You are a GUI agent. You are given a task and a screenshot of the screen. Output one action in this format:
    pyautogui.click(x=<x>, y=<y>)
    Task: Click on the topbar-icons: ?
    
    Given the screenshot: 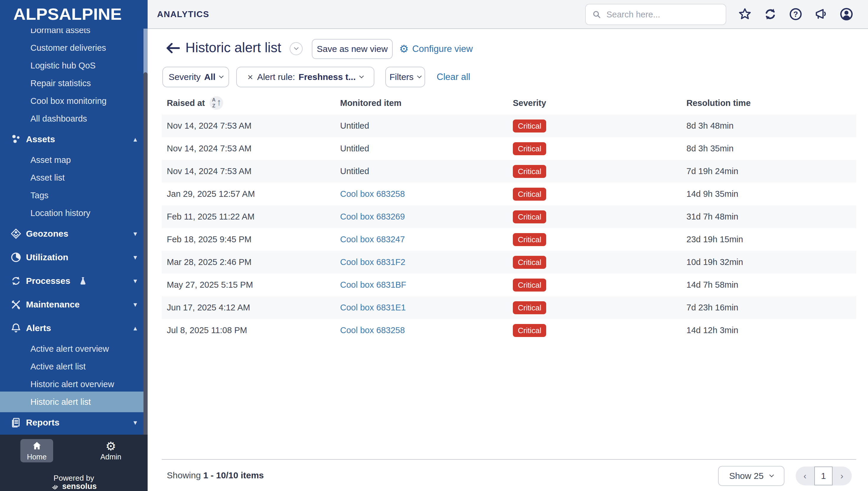 What is the action you would take?
    pyautogui.click(x=795, y=14)
    